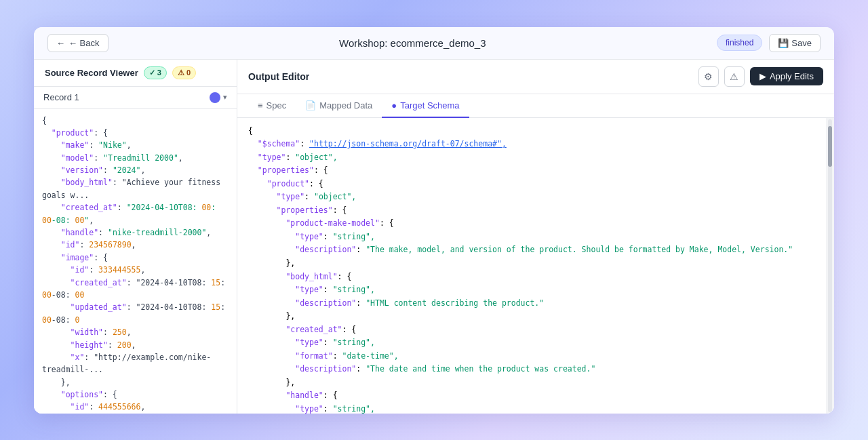  Describe the element at coordinates (155, 73) in the screenshot. I see `badge-green: ✓ 3` at that location.